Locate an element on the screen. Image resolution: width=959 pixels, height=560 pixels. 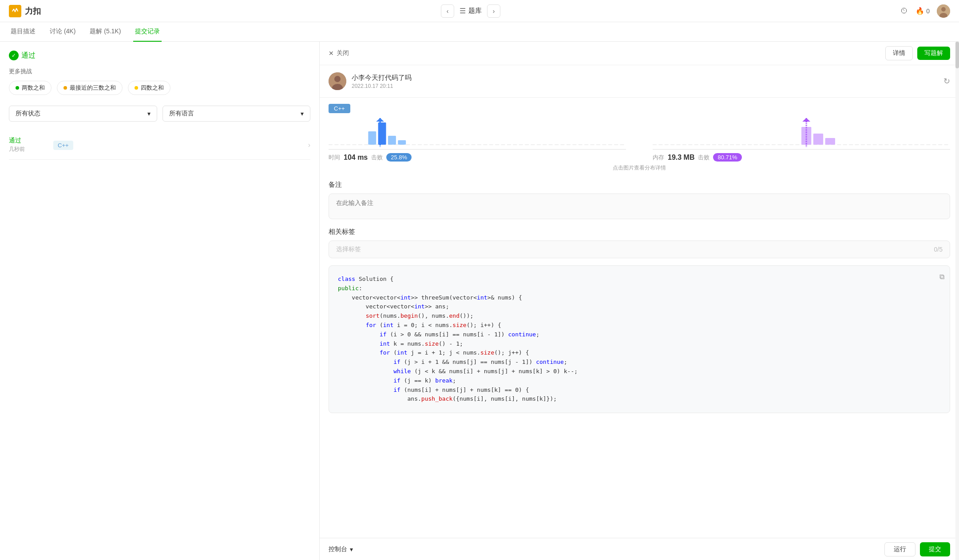
challenge-tag-three-sum: 最接近的三数之和 is located at coordinates (90, 88).